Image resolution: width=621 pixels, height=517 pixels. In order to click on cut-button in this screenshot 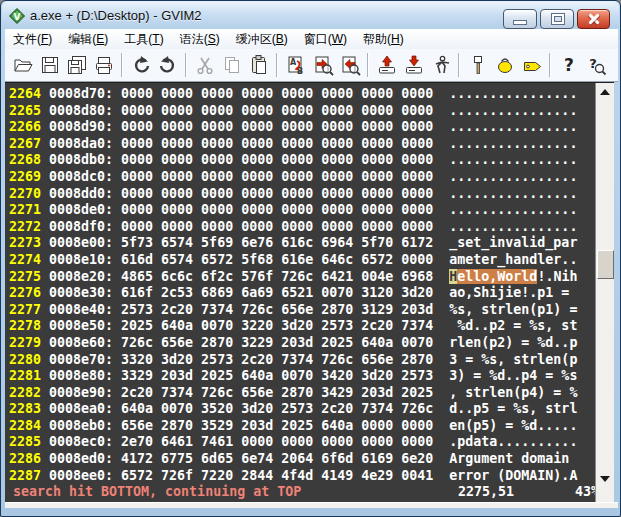, I will do `click(204, 66)`.